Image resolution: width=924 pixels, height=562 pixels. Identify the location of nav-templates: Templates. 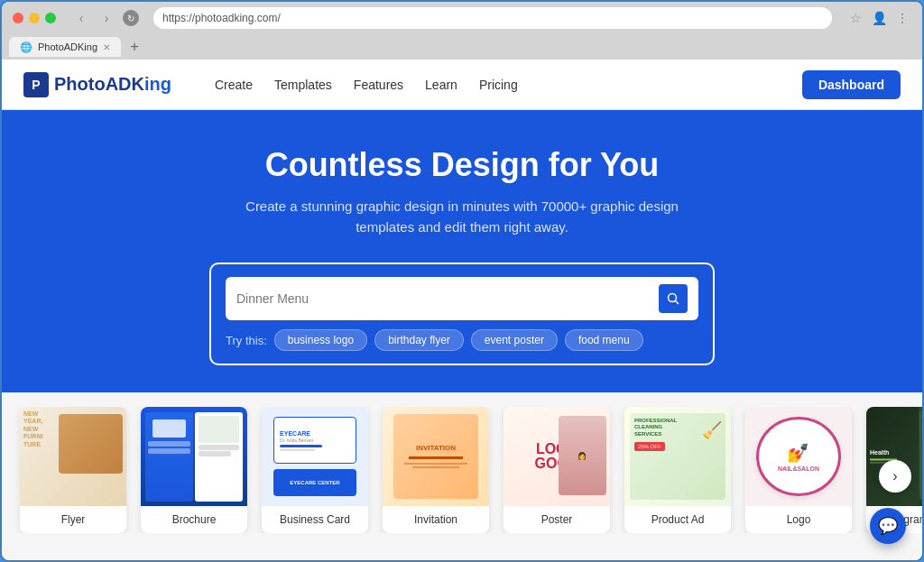
(303, 85).